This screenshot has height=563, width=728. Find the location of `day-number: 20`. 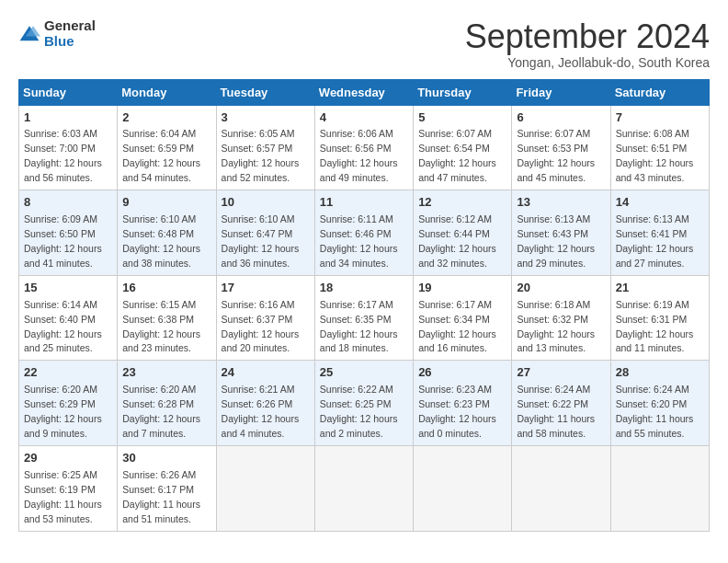

day-number: 20 is located at coordinates (561, 289).